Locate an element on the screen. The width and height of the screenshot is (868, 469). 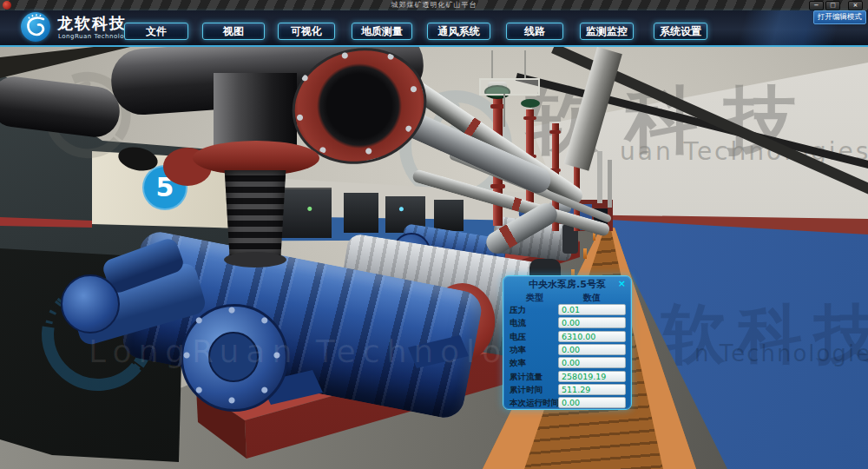
panel-close-icon: × is located at coordinates (621, 283).